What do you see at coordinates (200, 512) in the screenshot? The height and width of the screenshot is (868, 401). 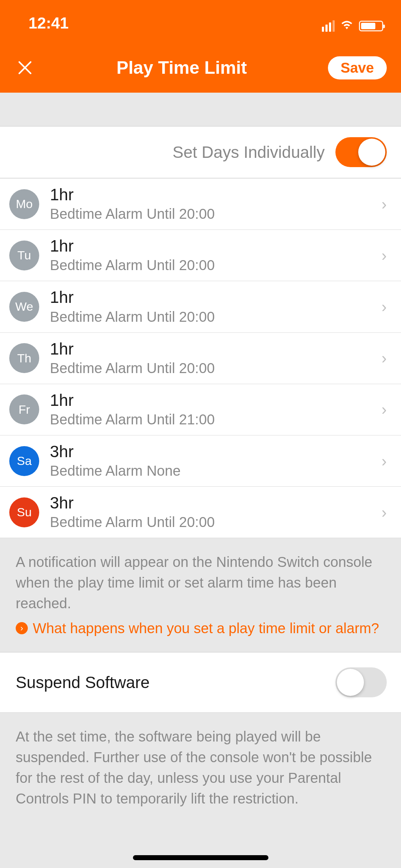 I see `day-row-su: Su3hrBedtime Alarm Until 20:00›` at bounding box center [200, 512].